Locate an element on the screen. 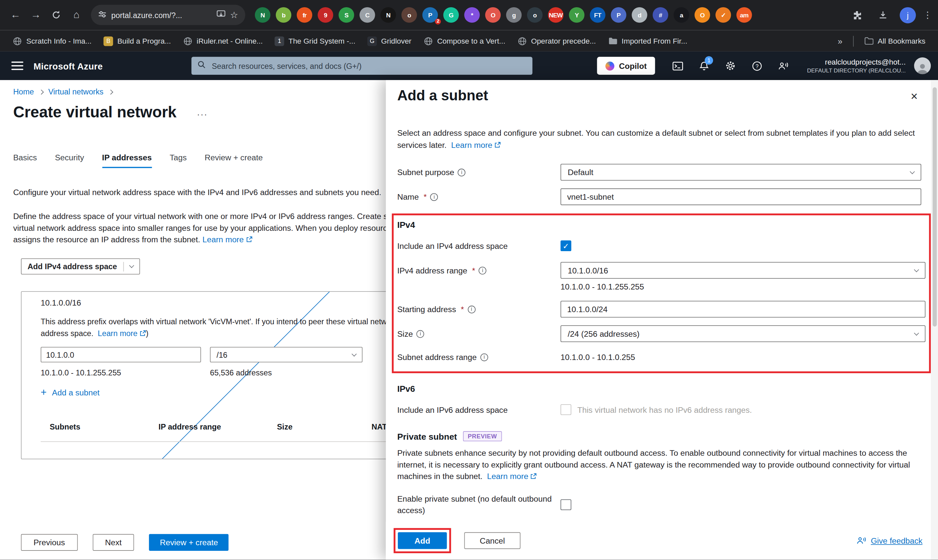 The image size is (938, 560). bookmark-item: Compose to a Vert... is located at coordinates (465, 41).